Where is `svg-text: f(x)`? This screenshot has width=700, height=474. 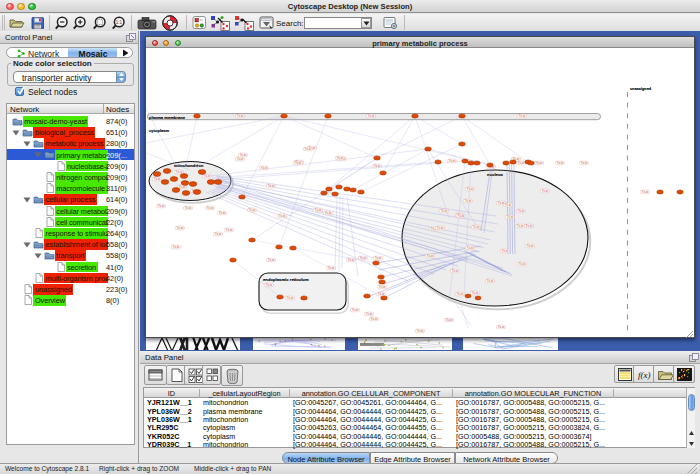 svg-text: f(x) is located at coordinates (644, 375).